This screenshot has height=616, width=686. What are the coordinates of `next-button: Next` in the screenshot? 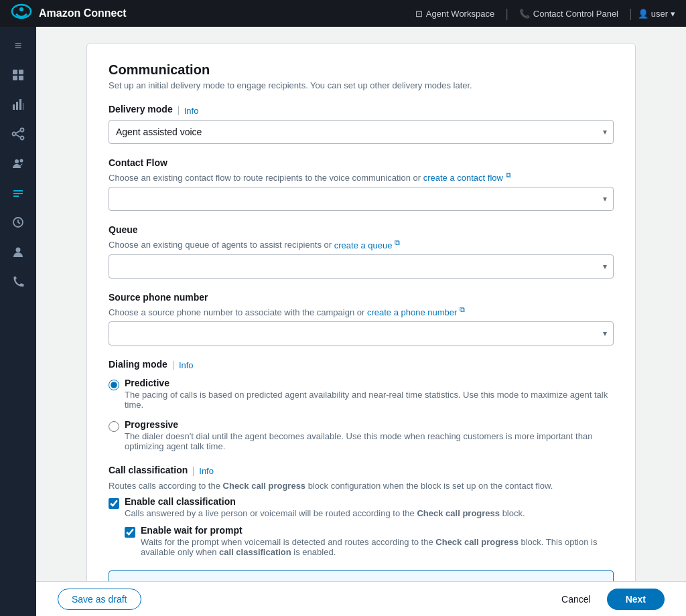 It's located at (636, 599).